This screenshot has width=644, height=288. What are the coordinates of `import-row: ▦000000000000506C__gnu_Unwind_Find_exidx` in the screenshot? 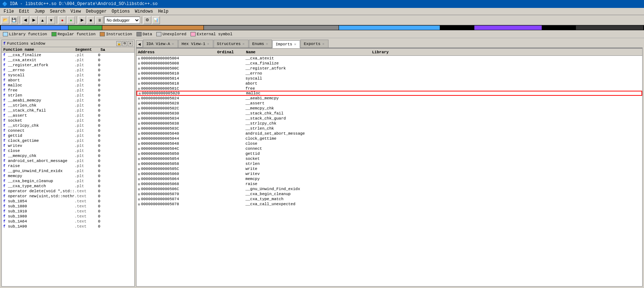 It's located at (389, 189).